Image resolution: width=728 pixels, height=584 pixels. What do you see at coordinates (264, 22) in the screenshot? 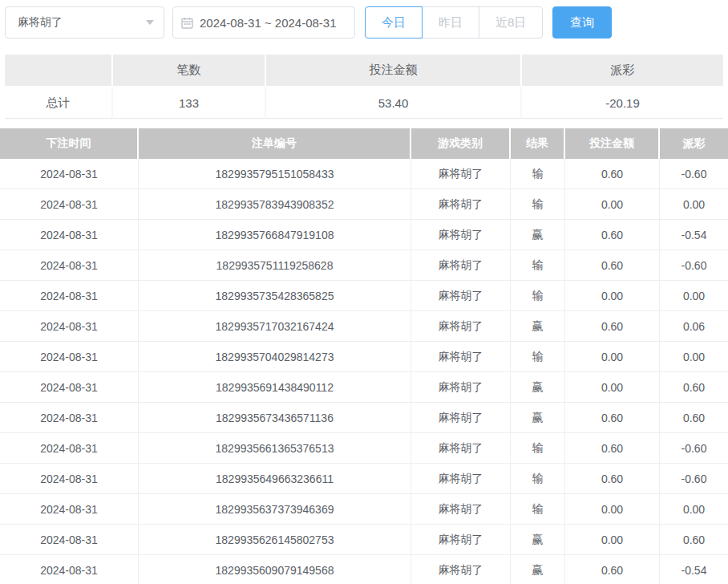
I see `date-range-input: 2024-08-31 ~ 2024-08-31` at bounding box center [264, 22].